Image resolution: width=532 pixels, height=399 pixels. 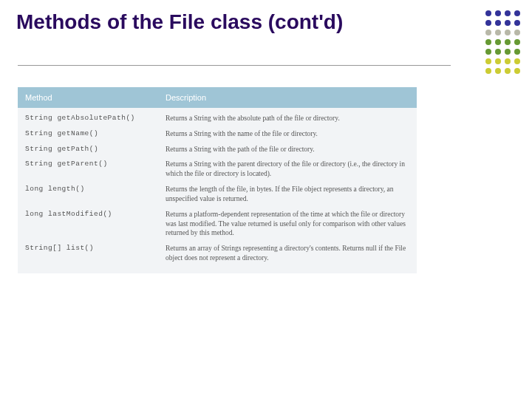 What do you see at coordinates (287, 118) in the screenshot?
I see `method-description: Returns a String with the absolute path …` at bounding box center [287, 118].